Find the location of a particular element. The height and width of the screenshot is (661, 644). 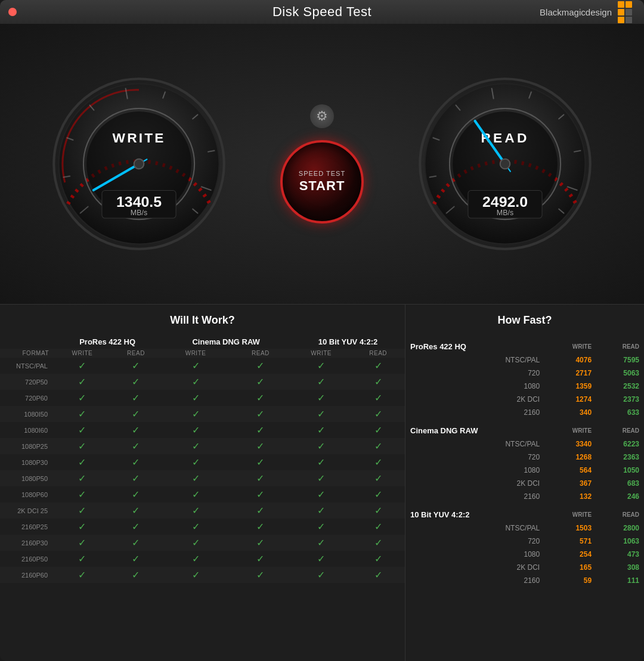

svg-text: 1340.5 is located at coordinates (139, 201).